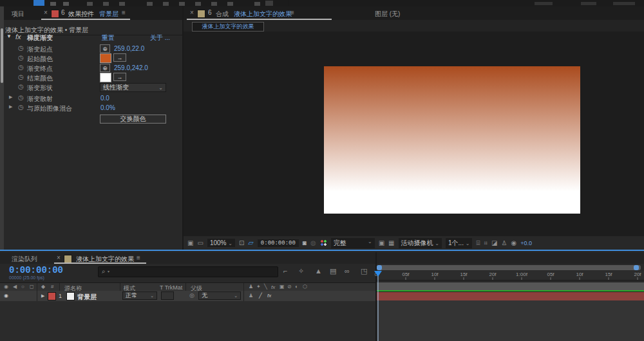 This screenshot has width=644, height=341. What do you see at coordinates (43, 296) in the screenshot?
I see `layer-expander-icon: ▶` at bounding box center [43, 296].